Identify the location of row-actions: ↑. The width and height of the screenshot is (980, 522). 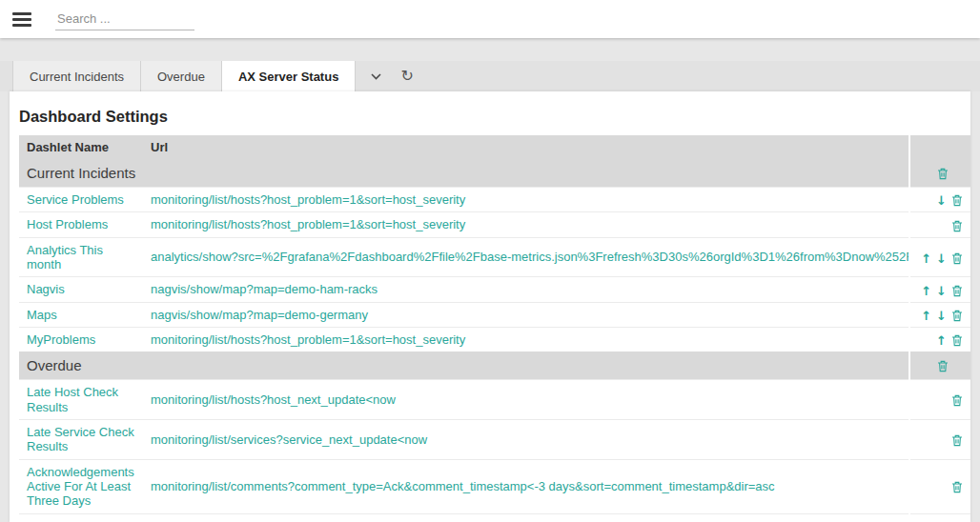
(940, 339).